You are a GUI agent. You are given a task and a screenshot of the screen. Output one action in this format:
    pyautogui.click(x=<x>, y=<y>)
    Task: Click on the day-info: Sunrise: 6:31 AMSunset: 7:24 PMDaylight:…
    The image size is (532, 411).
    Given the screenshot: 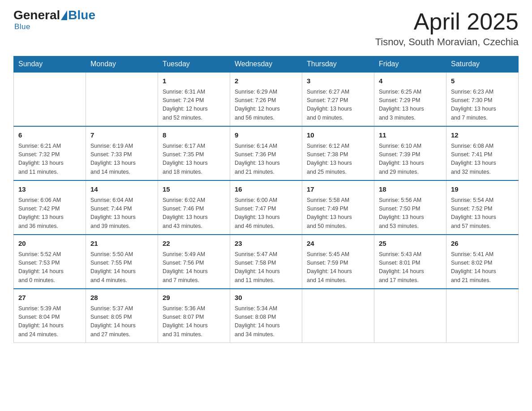 What is the action you would take?
    pyautogui.click(x=194, y=105)
    